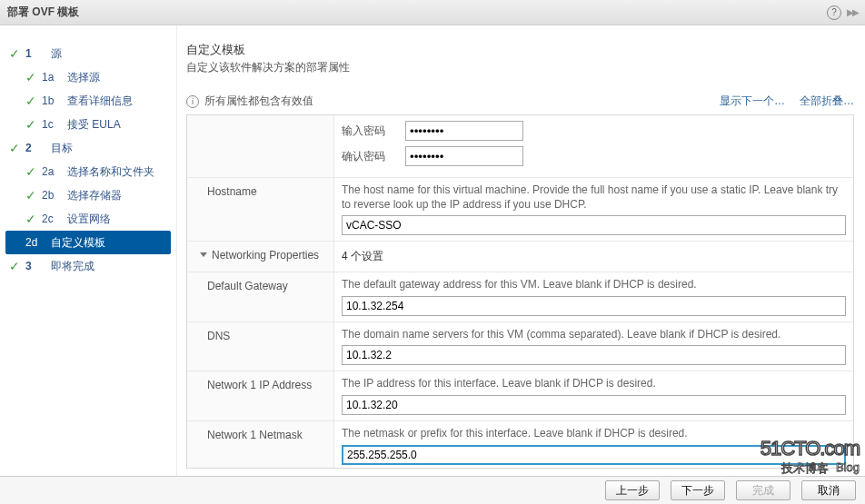 Image resolution: width=865 pixels, height=504 pixels. I want to click on nav-arrows-icon: ▶▶, so click(852, 13).